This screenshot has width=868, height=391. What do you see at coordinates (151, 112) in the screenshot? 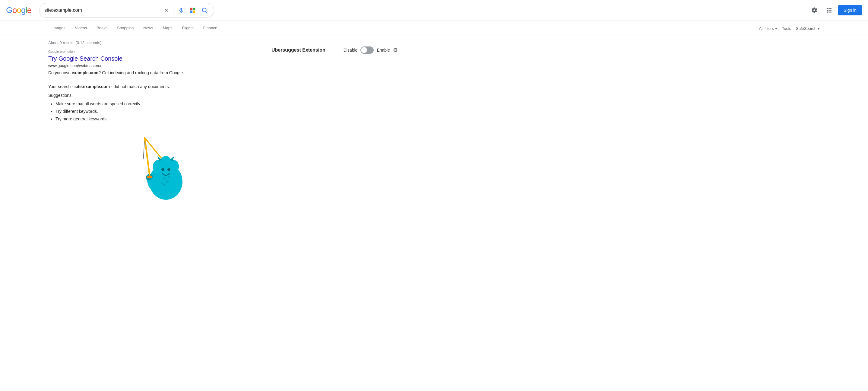
I see `suggestions-list: Make sure that all words are spelled cor…` at bounding box center [151, 112].